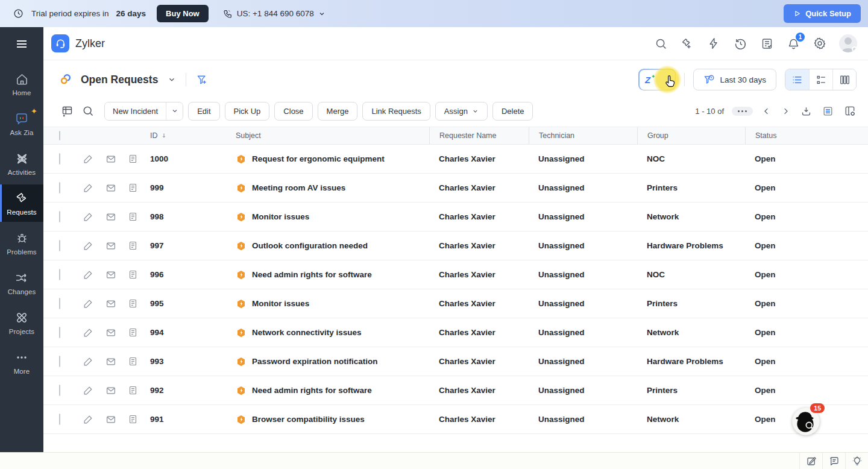 The height and width of the screenshot is (469, 868). What do you see at coordinates (172, 80) in the screenshot?
I see `view-selector-chevron-icon` at bounding box center [172, 80].